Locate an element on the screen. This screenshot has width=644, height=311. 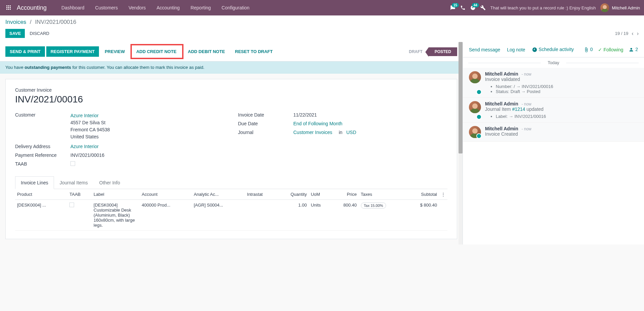
cell-quantity: 1.00 is located at coordinates (292, 215).